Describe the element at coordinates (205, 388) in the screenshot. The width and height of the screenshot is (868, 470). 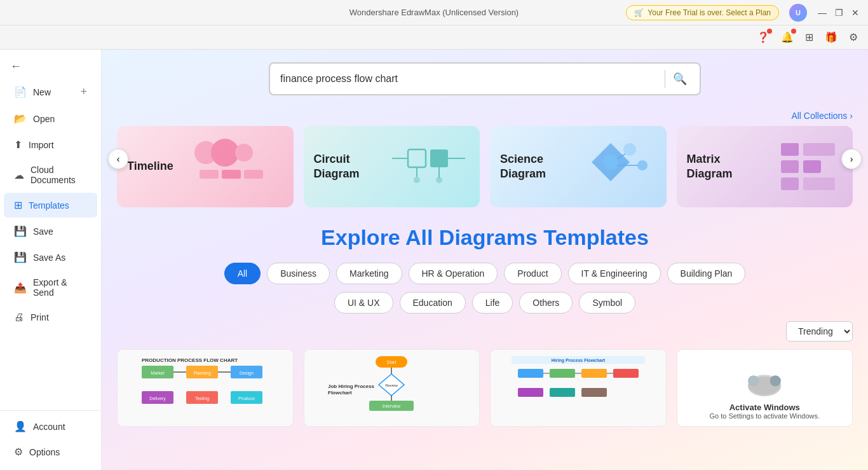
I see `template-card-prod-flow: PRODUCTION PROCESS FLOW CHART Market Pla…` at that location.